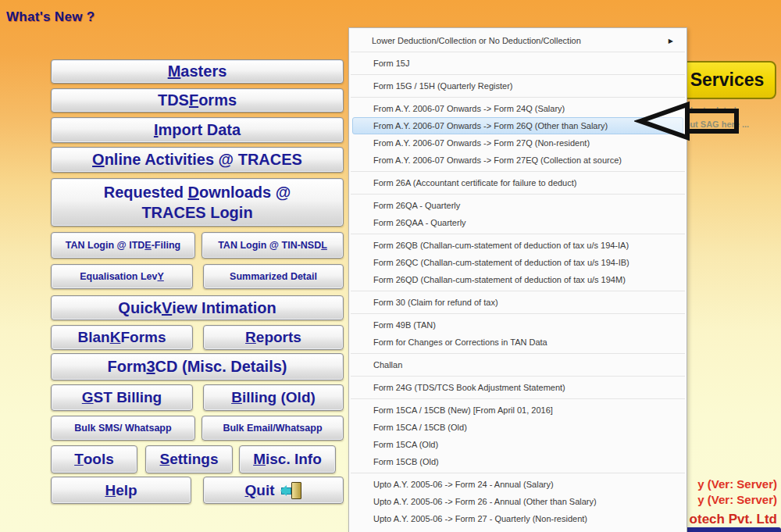  What do you see at coordinates (50, 17) in the screenshot?
I see `whats-new-link: What's New ?` at bounding box center [50, 17].